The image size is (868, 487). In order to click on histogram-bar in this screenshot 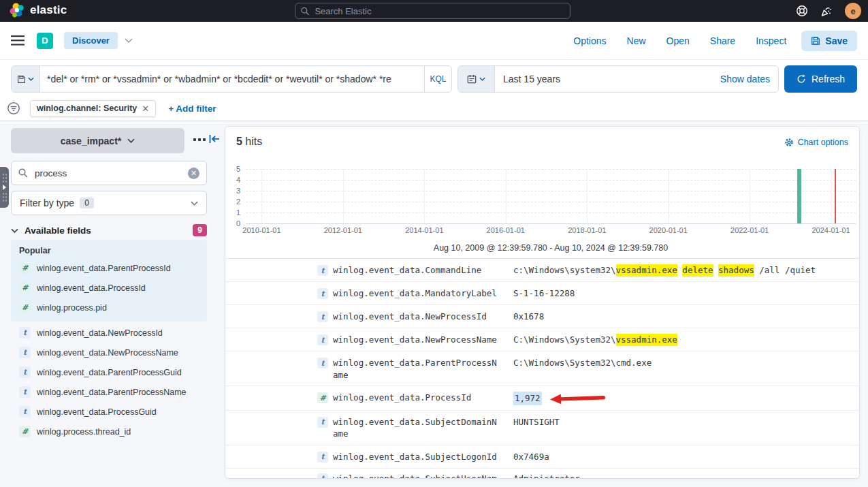, I will do `click(799, 196)`.